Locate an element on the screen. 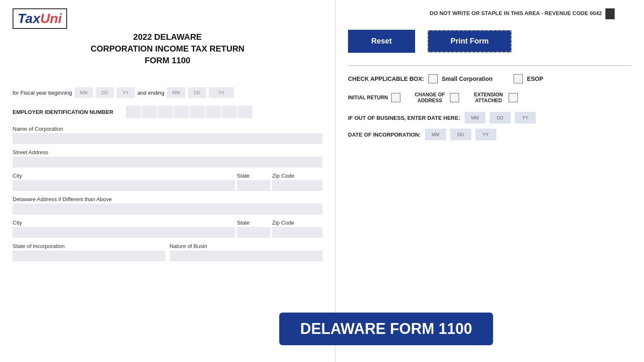 The image size is (644, 362). city-input is located at coordinates (124, 186).